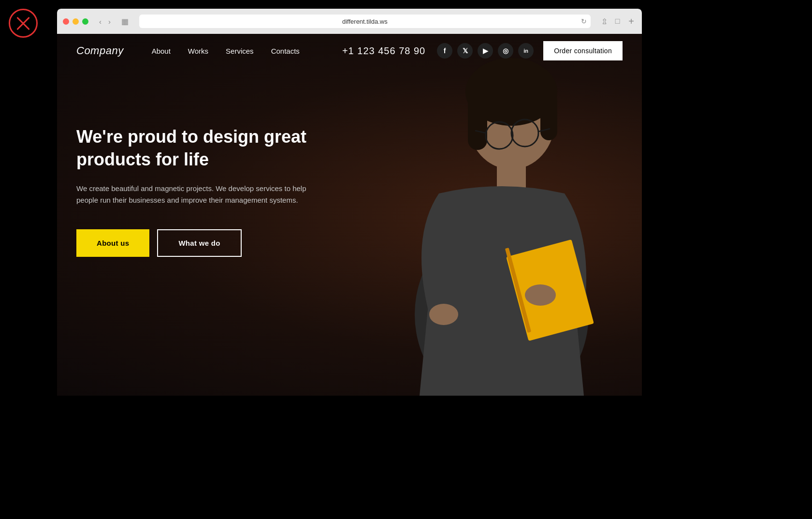  I want to click on about-us-button: About us, so click(113, 243).